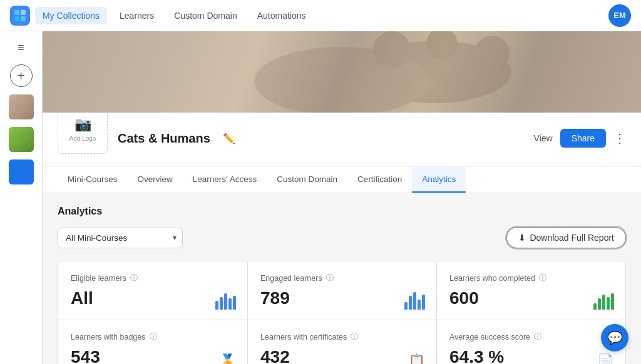  I want to click on chat-button: 💬, so click(615, 338).